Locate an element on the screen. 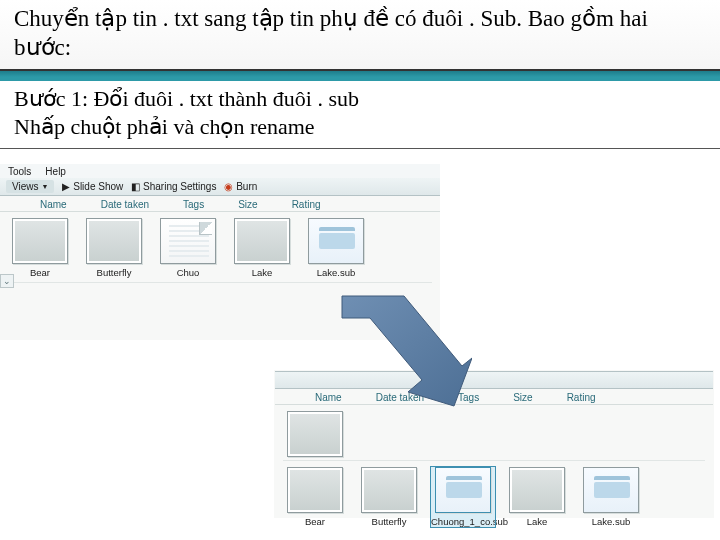 Image resolution: width=720 pixels, height=540 pixels. step-line1: Bước 1: Đổi đuôi . txt thành đuôi . sub is located at coordinates (360, 100).